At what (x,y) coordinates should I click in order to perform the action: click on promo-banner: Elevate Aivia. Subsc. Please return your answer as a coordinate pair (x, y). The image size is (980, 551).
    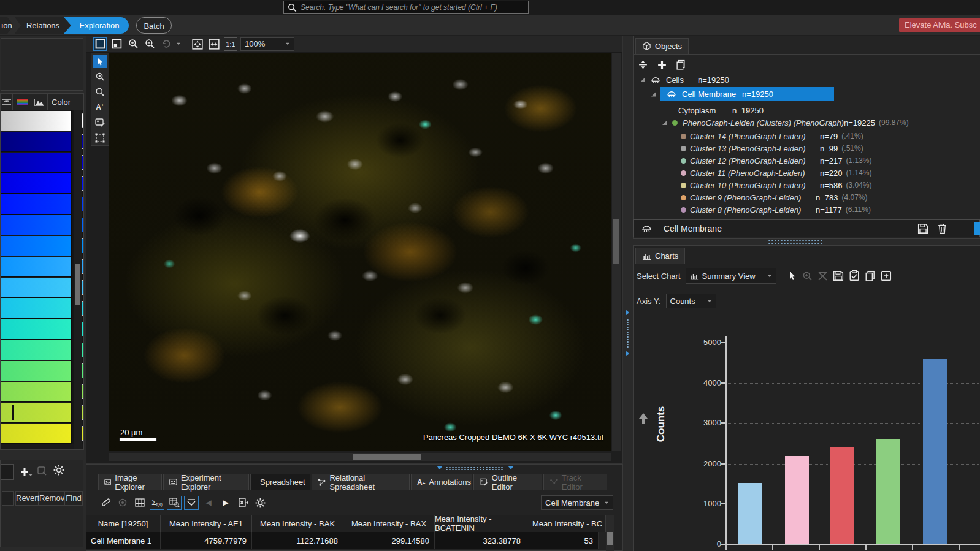
    Looking at the image, I should click on (940, 25).